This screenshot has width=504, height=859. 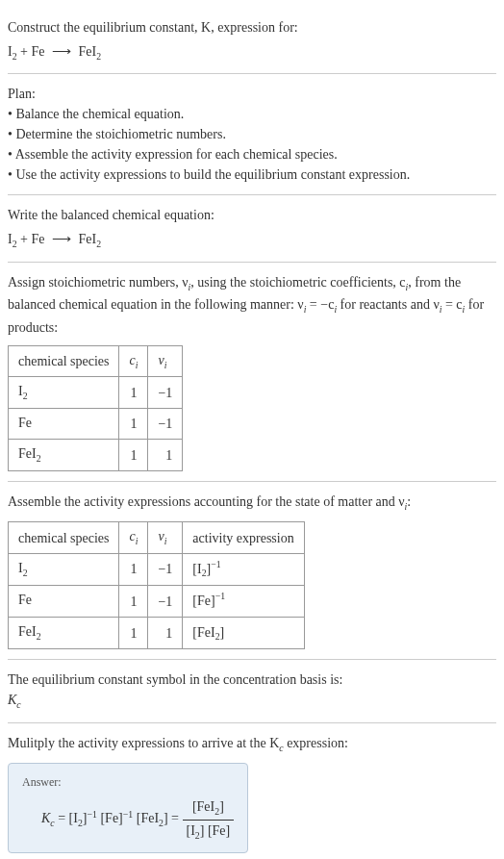 What do you see at coordinates (146, 818) in the screenshot?
I see `afei2: [FeI` at bounding box center [146, 818].